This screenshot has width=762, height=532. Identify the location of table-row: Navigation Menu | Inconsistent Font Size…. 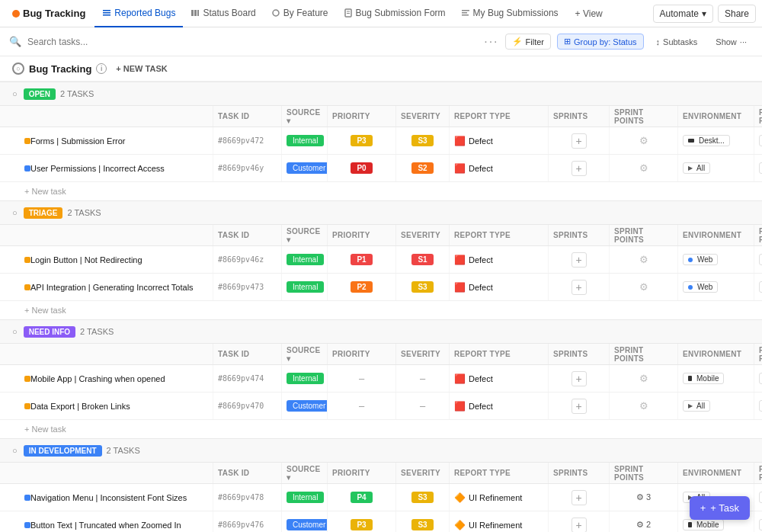
(381, 498).